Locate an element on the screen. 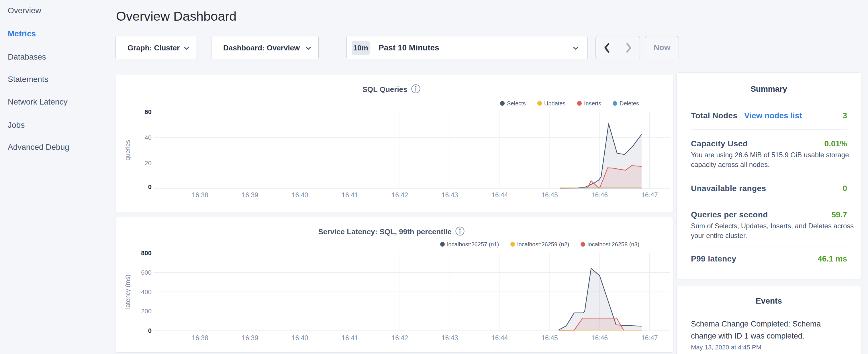  svg-text: 600 is located at coordinates (146, 272).